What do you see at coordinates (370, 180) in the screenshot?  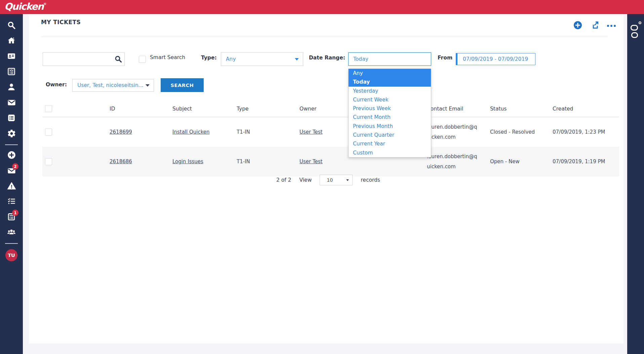 I see `records-label: records` at bounding box center [370, 180].